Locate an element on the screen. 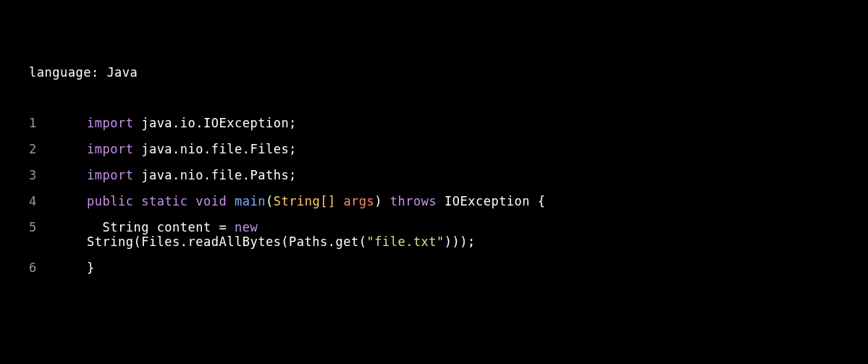 The image size is (868, 364). language-value: Java is located at coordinates (122, 72).